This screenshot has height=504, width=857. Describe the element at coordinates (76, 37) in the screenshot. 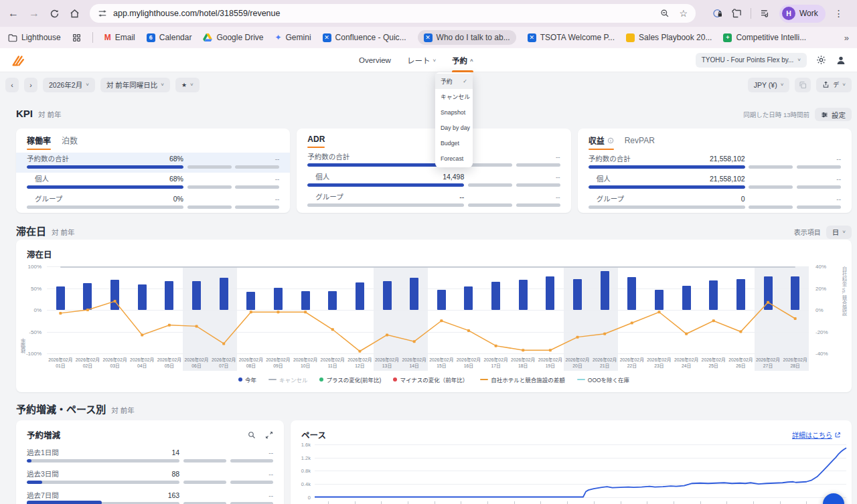

I see `apps-grid-icon` at that location.